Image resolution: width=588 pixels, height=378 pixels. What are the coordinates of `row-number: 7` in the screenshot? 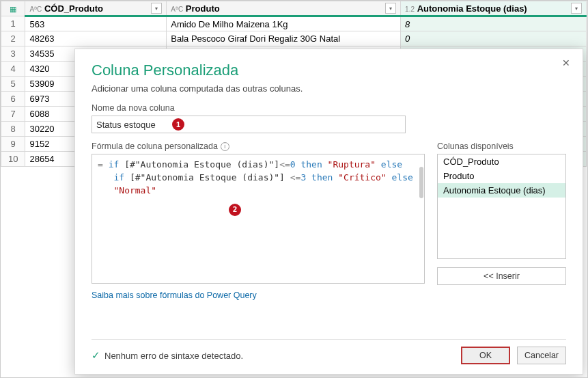 It's located at (14, 114).